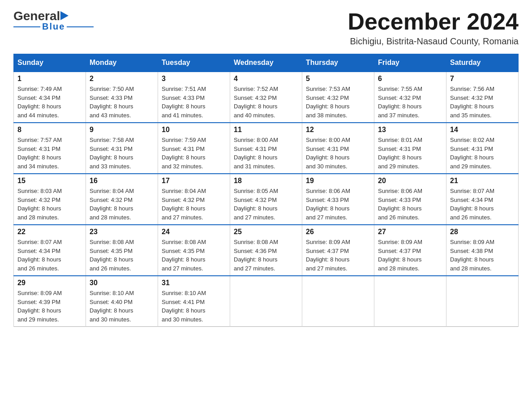  Describe the element at coordinates (266, 79) in the screenshot. I see `day-number: 4` at that location.